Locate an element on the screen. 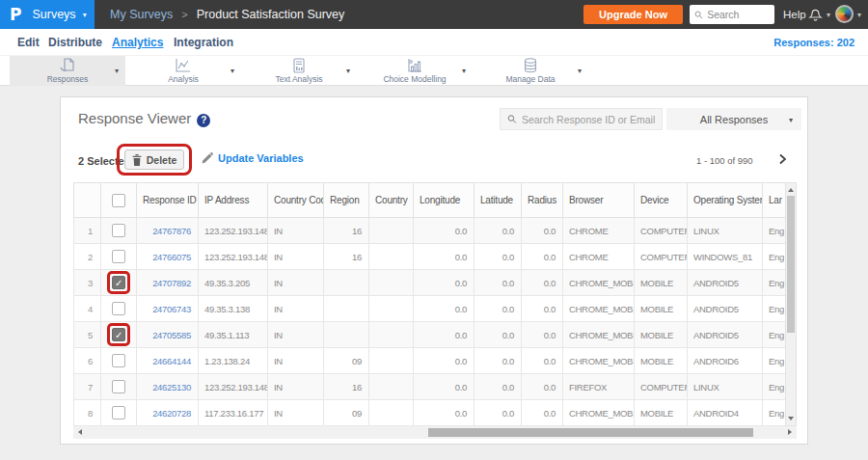 The image size is (868, 460). cell-region is located at coordinates (347, 284).